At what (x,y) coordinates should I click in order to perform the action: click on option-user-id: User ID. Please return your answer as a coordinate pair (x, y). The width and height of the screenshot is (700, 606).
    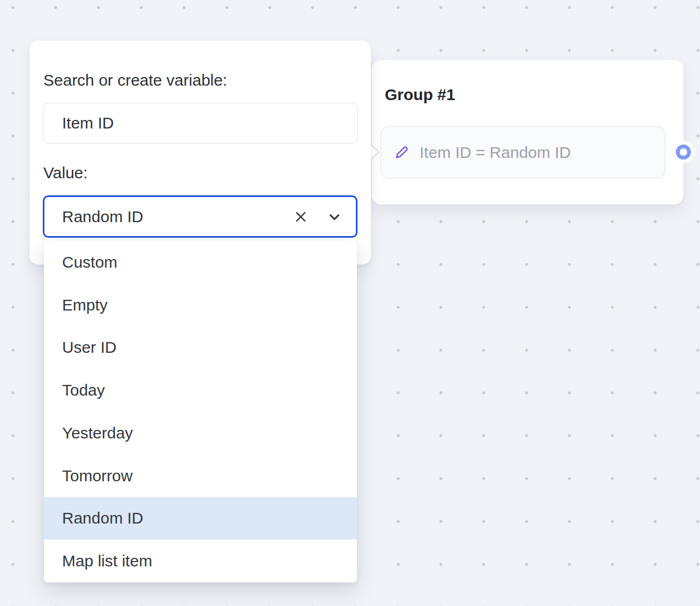
    Looking at the image, I should click on (200, 348).